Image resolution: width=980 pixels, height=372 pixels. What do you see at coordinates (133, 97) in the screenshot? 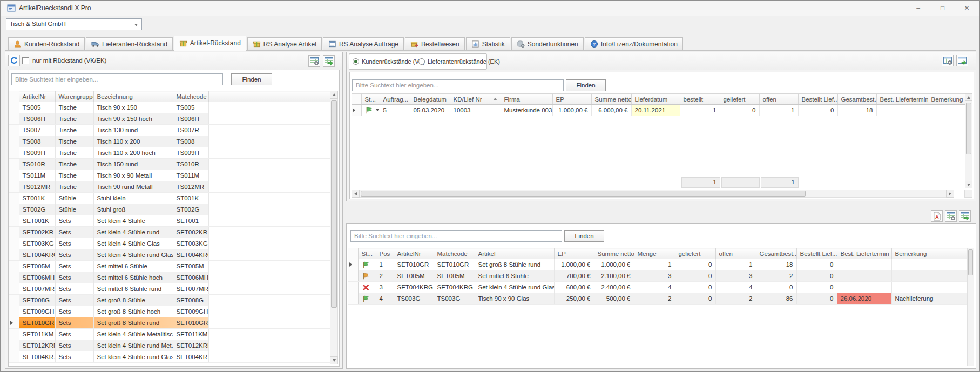
I see `column-header-bezeichnung: Bezeichnung` at bounding box center [133, 97].